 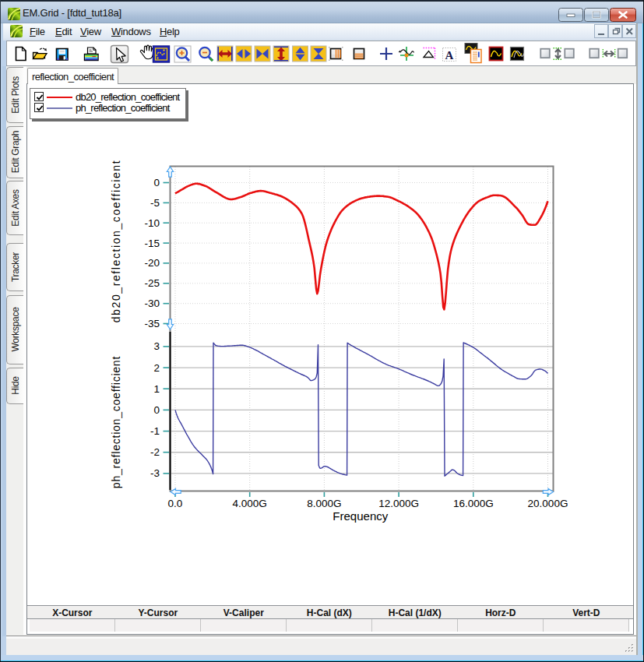 I want to click on svg-text: -15, so click(x=152, y=243).